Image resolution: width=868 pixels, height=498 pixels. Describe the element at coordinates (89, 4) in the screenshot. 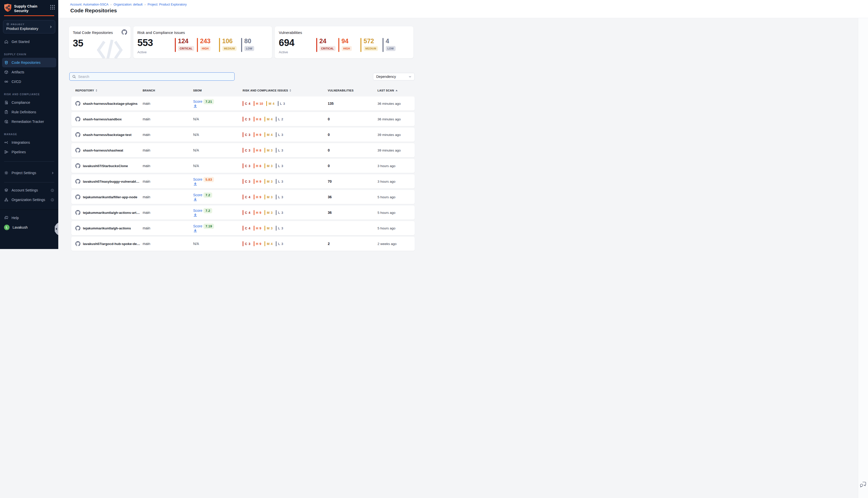

I see `breadcrumb-account: Account: Automation-SSCA` at that location.